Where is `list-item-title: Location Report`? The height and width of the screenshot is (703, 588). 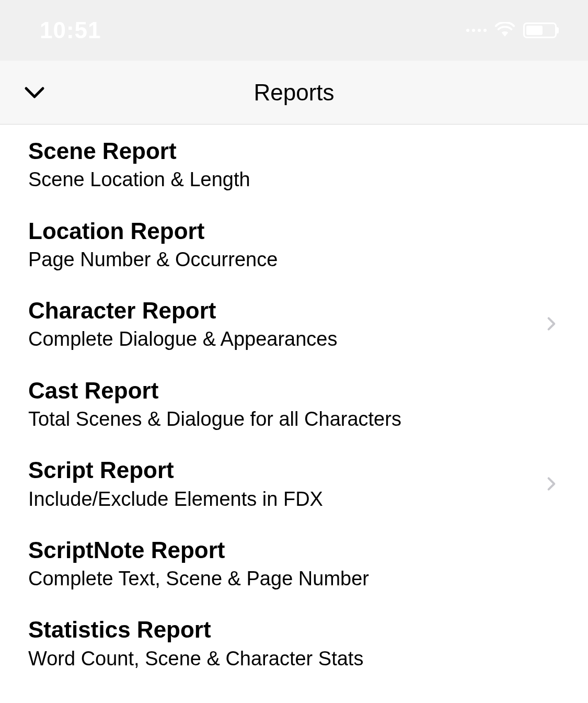 list-item-title: Location Report is located at coordinates (294, 231).